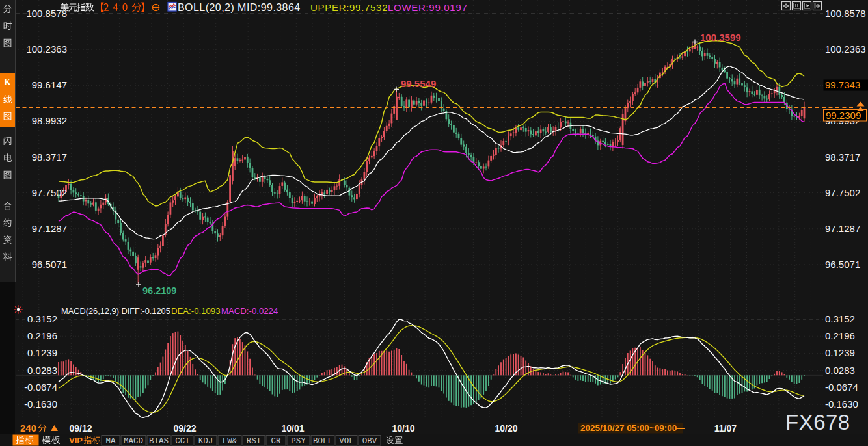 This screenshot has height=446, width=868. What do you see at coordinates (81, 428) in the screenshot?
I see `svg-text: 09/12` at bounding box center [81, 428].